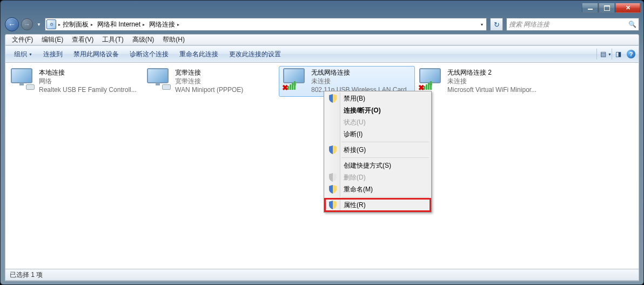 The height and width of the screenshot is (285, 644). Describe the element at coordinates (209, 81) in the screenshot. I see `connection-text: 宽带连接宽带连接WAN Miniport (PPPOE)` at that location.